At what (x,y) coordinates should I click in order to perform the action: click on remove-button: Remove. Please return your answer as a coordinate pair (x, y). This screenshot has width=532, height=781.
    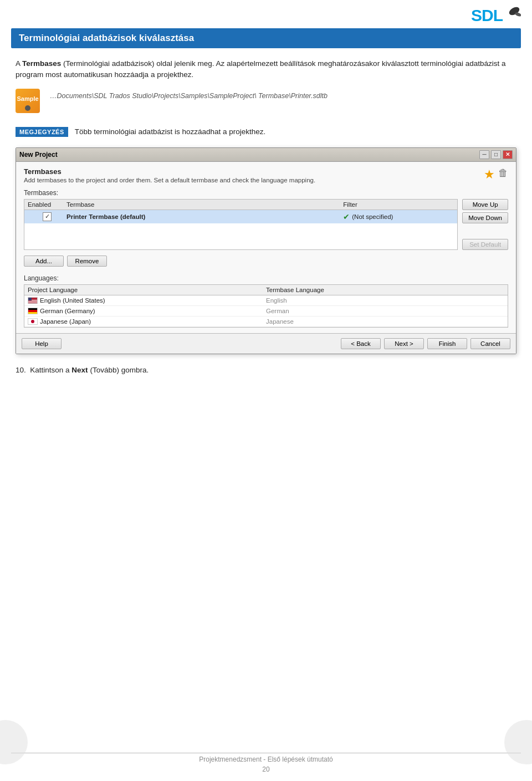
    Looking at the image, I should click on (87, 261).